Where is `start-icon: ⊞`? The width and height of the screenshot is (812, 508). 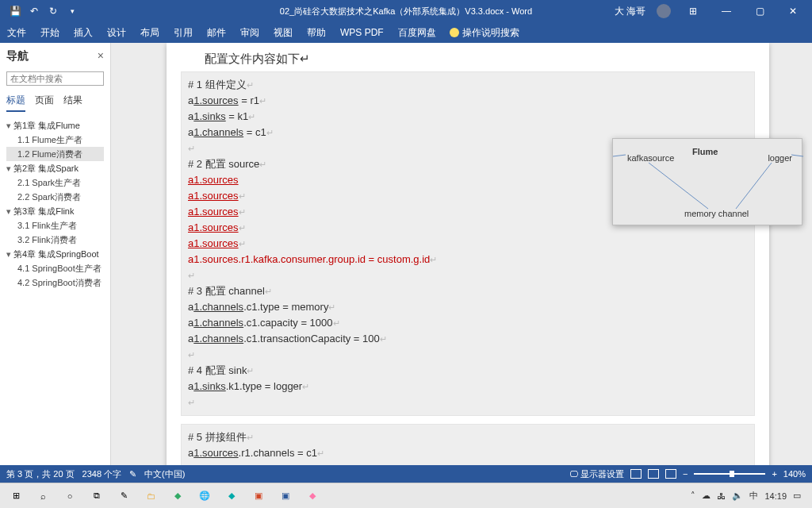
start-icon: ⊞ is located at coordinates (16, 496).